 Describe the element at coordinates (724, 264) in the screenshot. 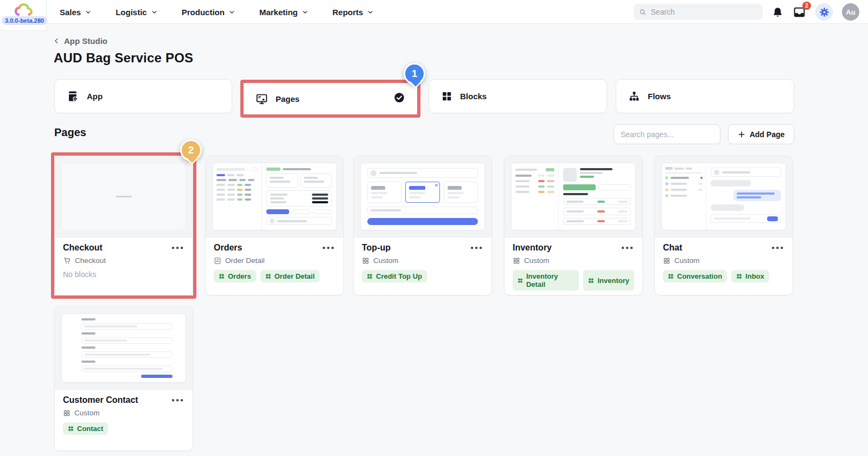

I see `page-card-info: Chat ●●● Custom Conversation Inbox` at that location.